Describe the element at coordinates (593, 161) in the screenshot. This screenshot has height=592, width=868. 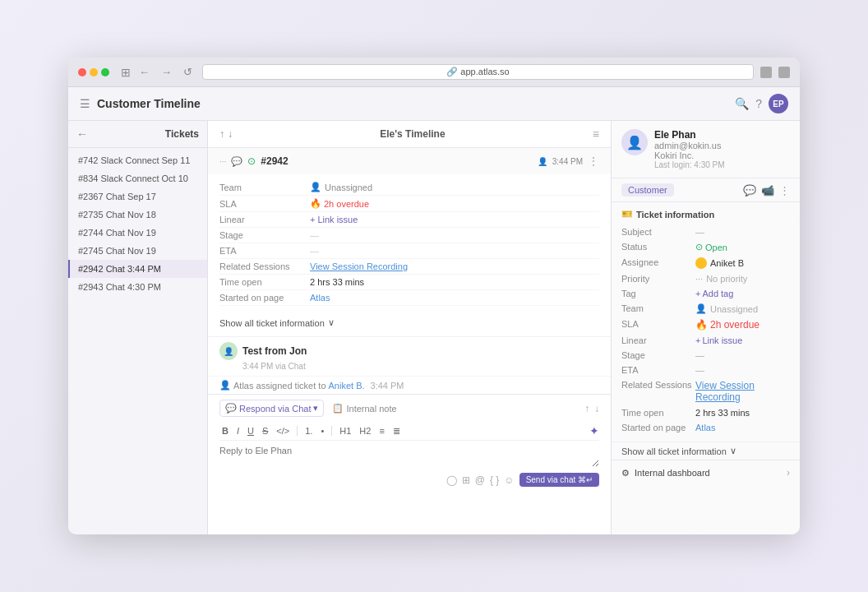
I see `ticket-more-icon: ⋮` at that location.